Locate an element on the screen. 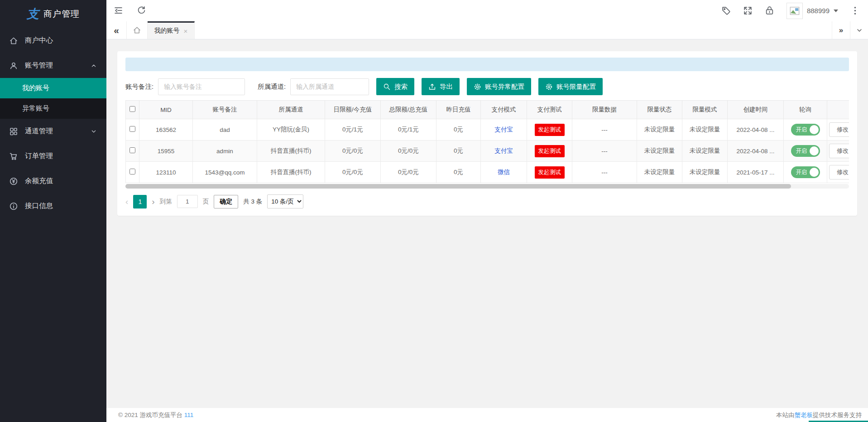  horizontal-scrollbar-thumb is located at coordinates (458, 186).